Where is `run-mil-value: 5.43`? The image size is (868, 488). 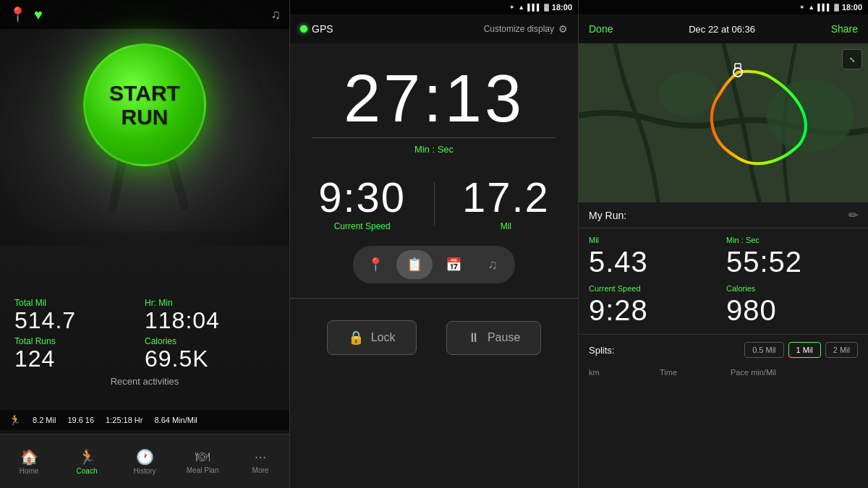
run-mil-value: 5.43 is located at coordinates (655, 262).